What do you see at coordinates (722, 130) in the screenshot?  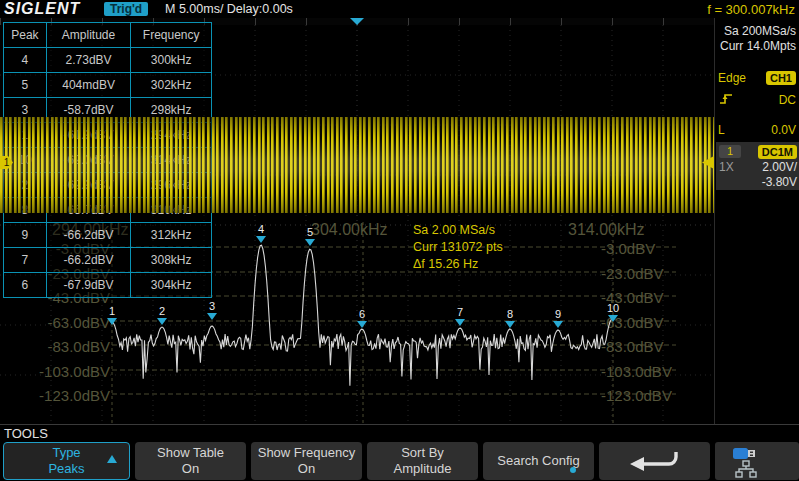 I see `trigger-level-label: L` at bounding box center [722, 130].